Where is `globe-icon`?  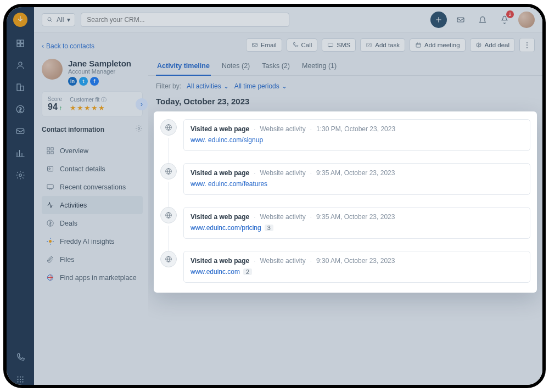 globe-icon is located at coordinates (169, 127).